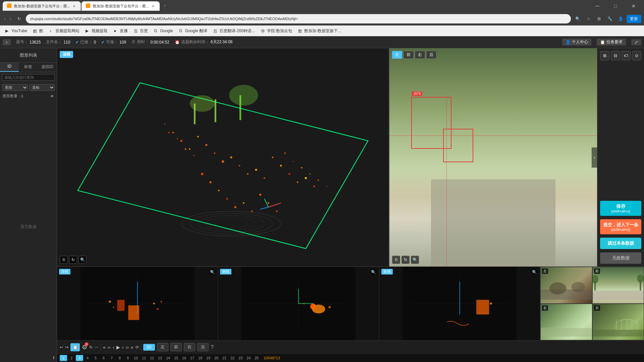 Image resolution: width=644 pixels, height=362 pixels. I want to click on visibility-icon: 👁, so click(52, 96).